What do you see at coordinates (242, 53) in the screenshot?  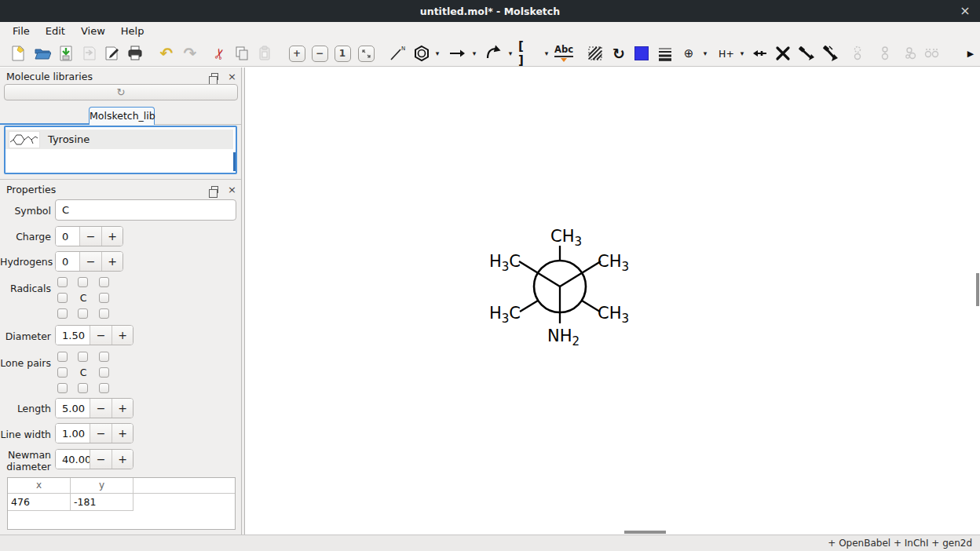 I see `copy-button` at bounding box center [242, 53].